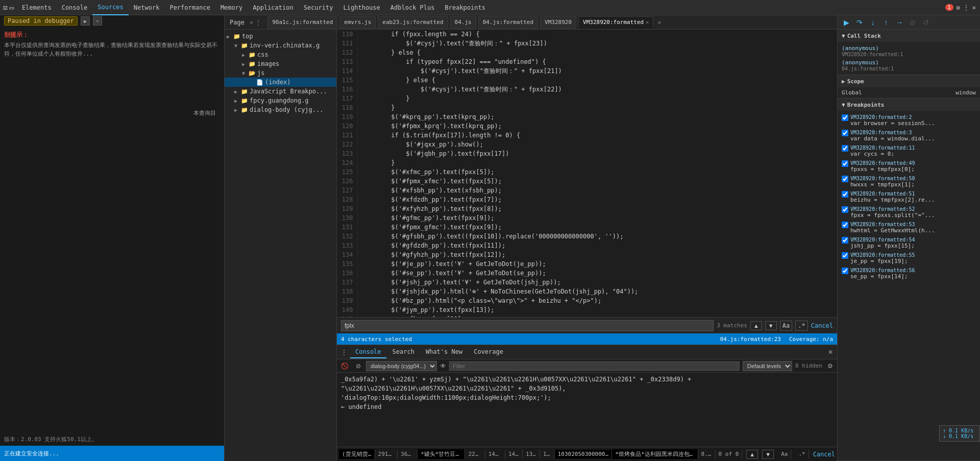 Image resolution: width=980 pixels, height=461 pixels. I want to click on page-menu-icon: ⋮, so click(258, 22).